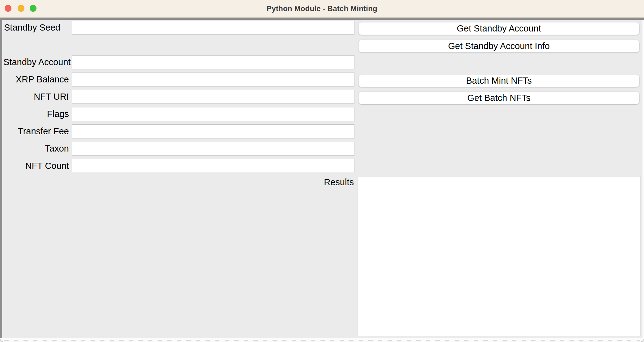  I want to click on close-button, so click(8, 8).